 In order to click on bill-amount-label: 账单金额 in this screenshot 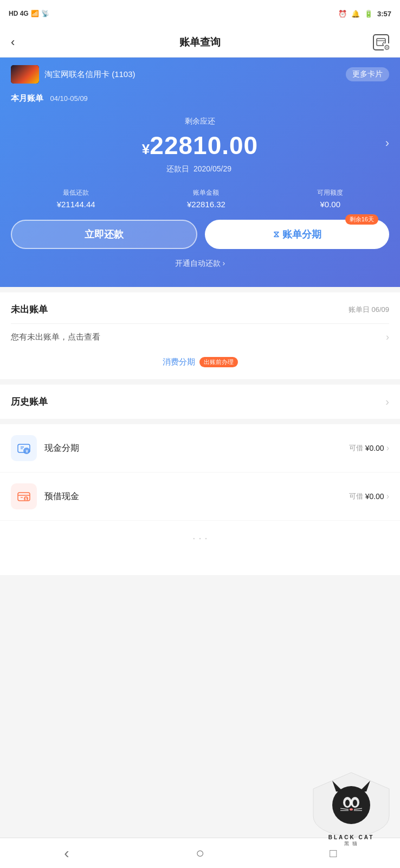, I will do `click(206, 193)`.